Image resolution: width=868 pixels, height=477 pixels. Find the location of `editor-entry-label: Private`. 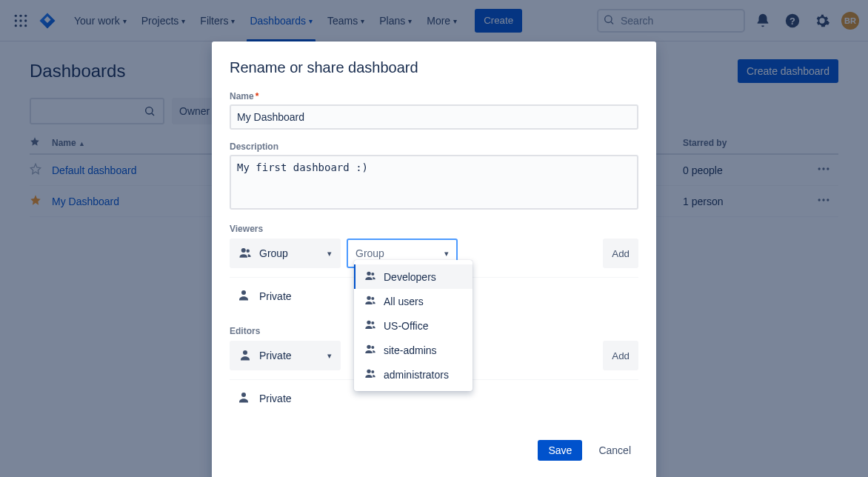

editor-entry-label: Private is located at coordinates (276, 398).